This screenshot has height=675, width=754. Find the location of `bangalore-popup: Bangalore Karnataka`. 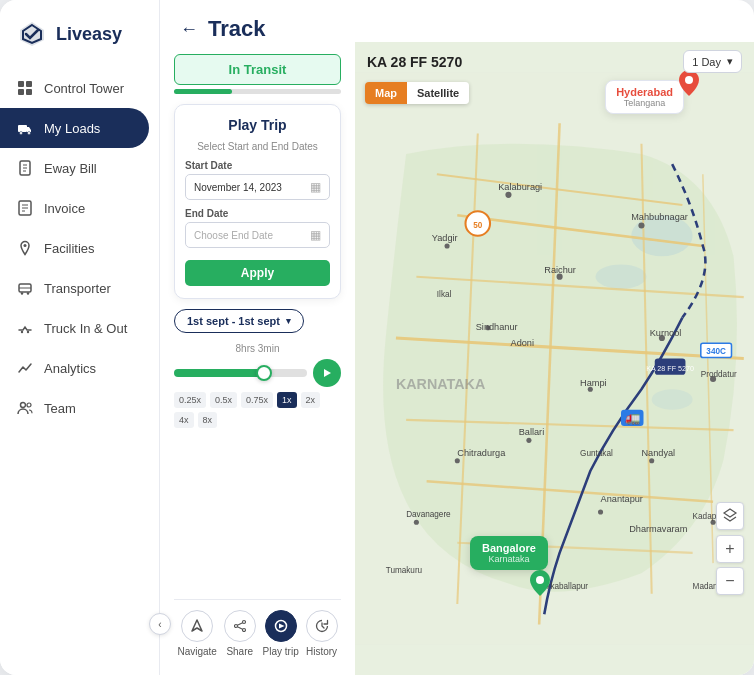

bangalore-popup: Bangalore Karnataka is located at coordinates (509, 553).